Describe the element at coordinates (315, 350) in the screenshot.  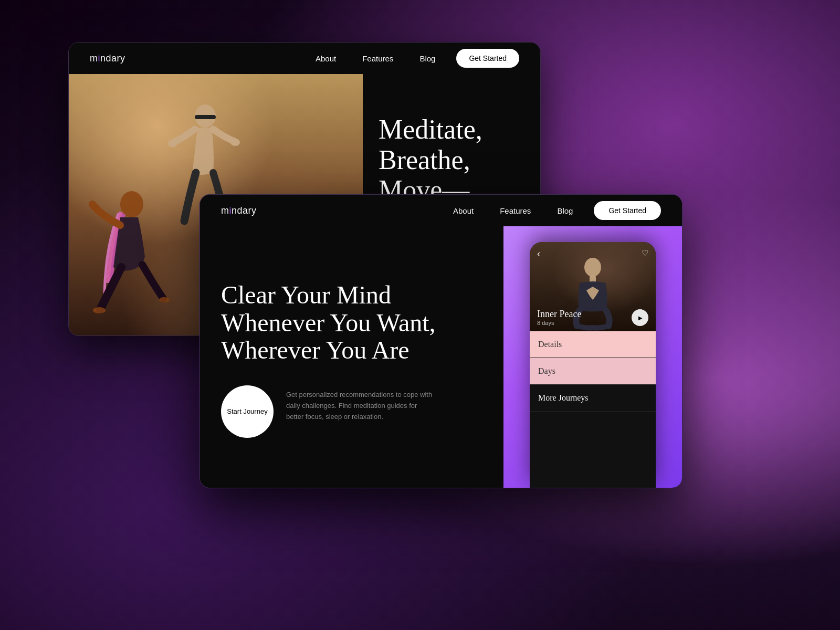
I see `front-headline-line3: Wherever You Are` at that location.